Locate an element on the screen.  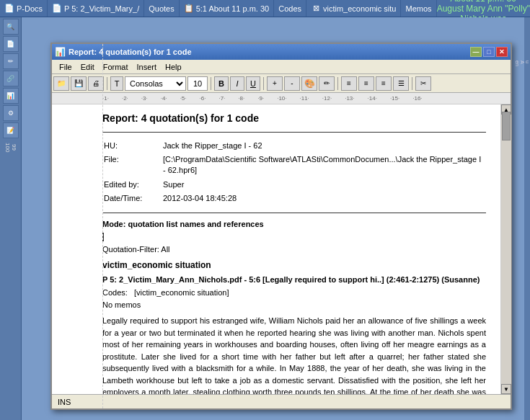
ruler: ·1· ·2· ·3· ·4· ·5· ·6· ·7· ·8· ·9· ·10·… is located at coordinates (281, 99).